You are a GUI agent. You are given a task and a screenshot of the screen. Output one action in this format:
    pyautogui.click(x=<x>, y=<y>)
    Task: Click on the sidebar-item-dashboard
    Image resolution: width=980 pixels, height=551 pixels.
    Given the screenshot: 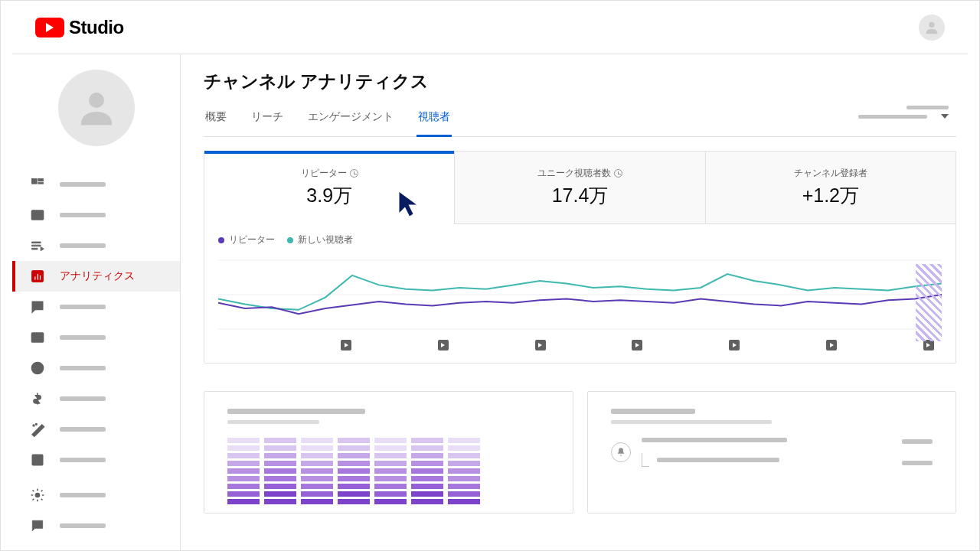 What is the action you would take?
    pyautogui.click(x=96, y=184)
    